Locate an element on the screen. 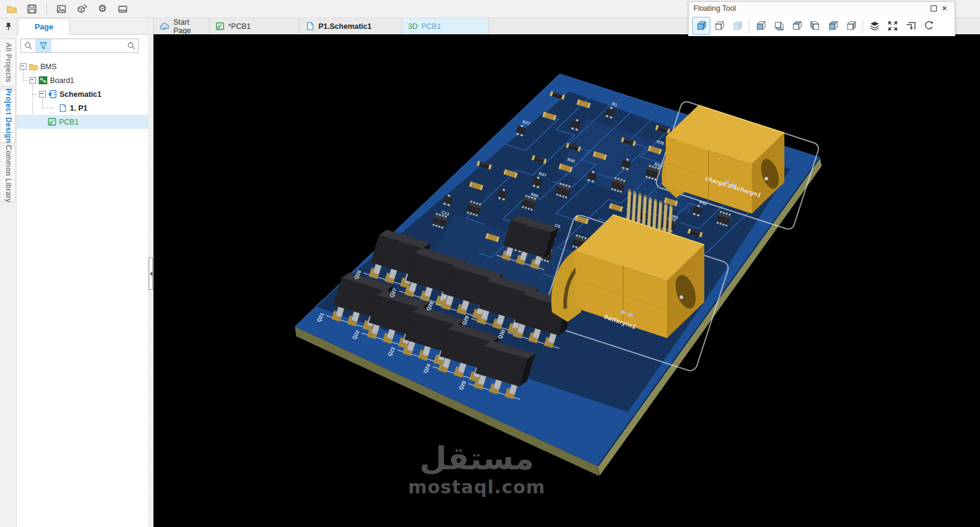 The height and width of the screenshot is (527, 980). sidebar-tab-common-library: Common Library is located at coordinates (8, 174).